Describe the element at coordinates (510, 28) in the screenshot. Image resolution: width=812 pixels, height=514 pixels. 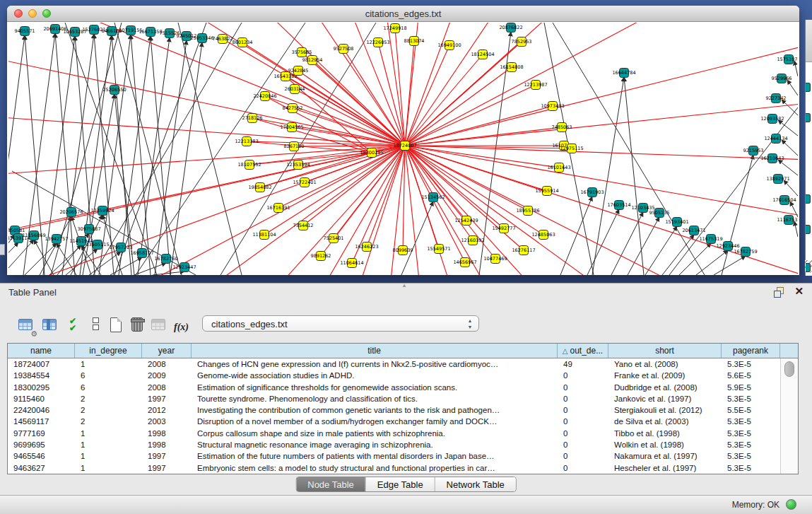
I see `graph-node: 20876822` at that location.